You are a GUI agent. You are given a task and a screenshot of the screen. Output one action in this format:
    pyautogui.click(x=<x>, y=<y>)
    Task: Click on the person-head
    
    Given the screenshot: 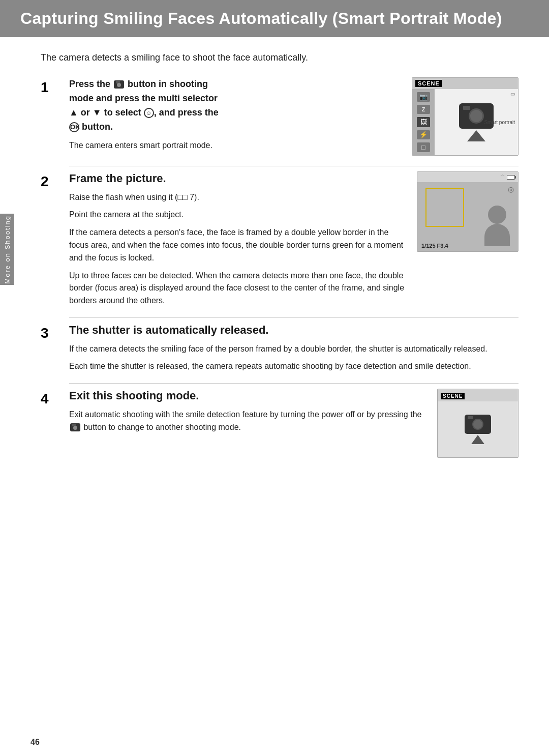 What is the action you would take?
    pyautogui.click(x=497, y=215)
    